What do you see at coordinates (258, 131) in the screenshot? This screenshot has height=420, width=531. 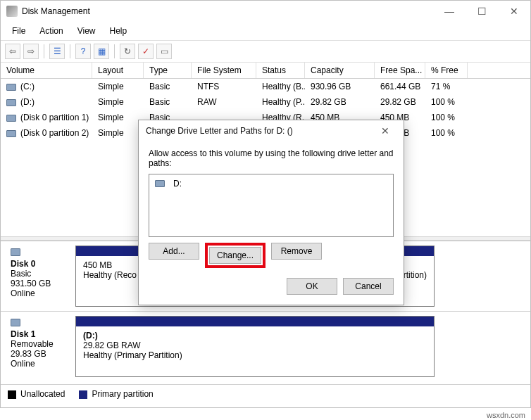 I see `dialog-title: Change Drive Letter and Paths for D: ()` at bounding box center [258, 131].